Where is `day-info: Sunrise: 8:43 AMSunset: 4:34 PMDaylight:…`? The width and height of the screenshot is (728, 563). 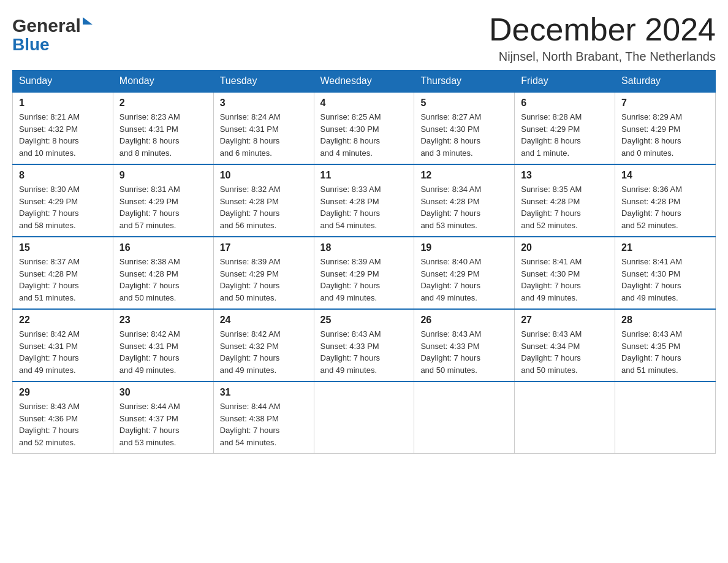
day-info: Sunrise: 8:43 AMSunset: 4:34 PMDaylight:… is located at coordinates (565, 352).